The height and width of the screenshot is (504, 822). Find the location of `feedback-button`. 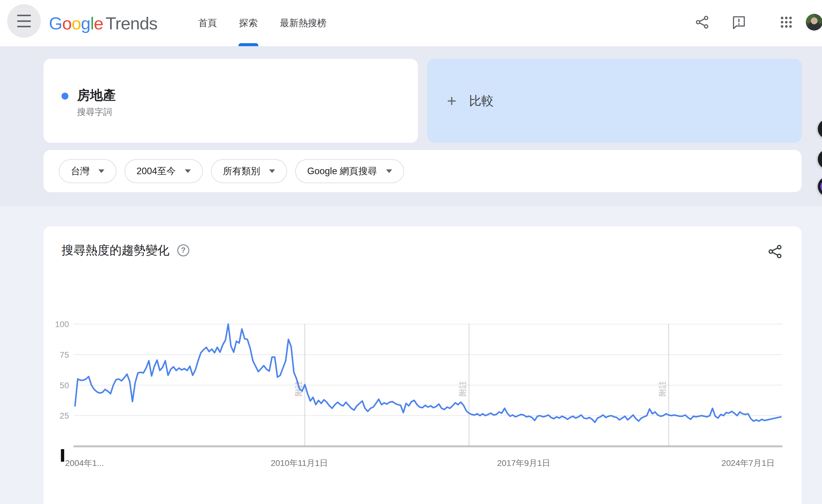

feedback-button is located at coordinates (739, 22).